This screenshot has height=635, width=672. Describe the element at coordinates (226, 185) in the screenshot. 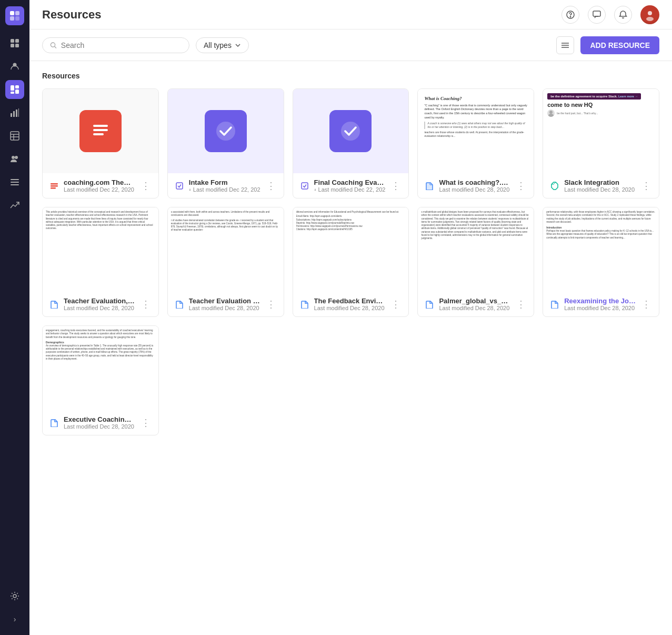

I see `card-footer-2: Intake Form Last modified Dec 22, 202 ⋮` at that location.